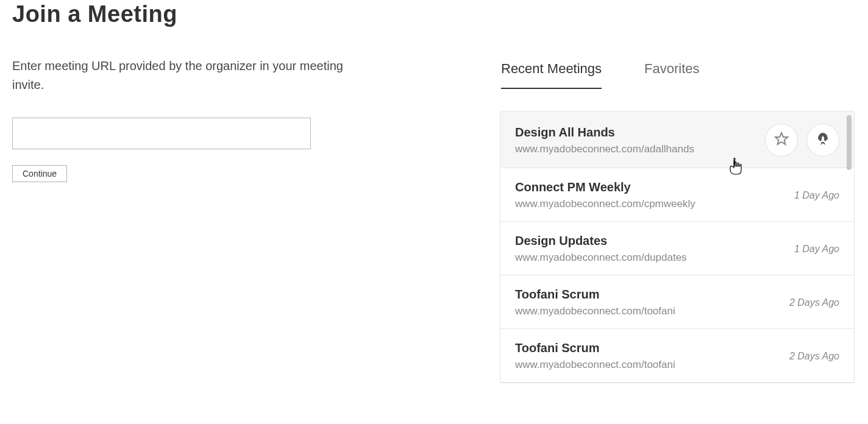 Image resolution: width=868 pixels, height=424 pixels. I want to click on meeting-title: Connect PM Weekly, so click(605, 188).